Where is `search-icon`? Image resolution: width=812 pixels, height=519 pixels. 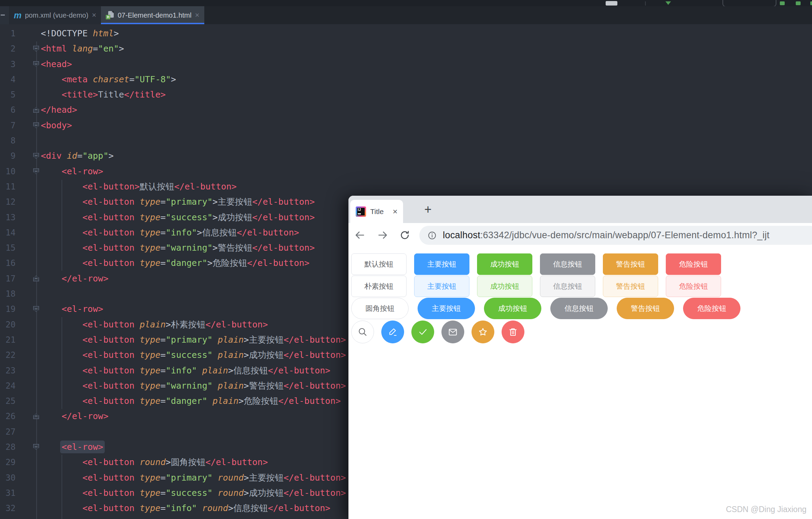
search-icon is located at coordinates (363, 332).